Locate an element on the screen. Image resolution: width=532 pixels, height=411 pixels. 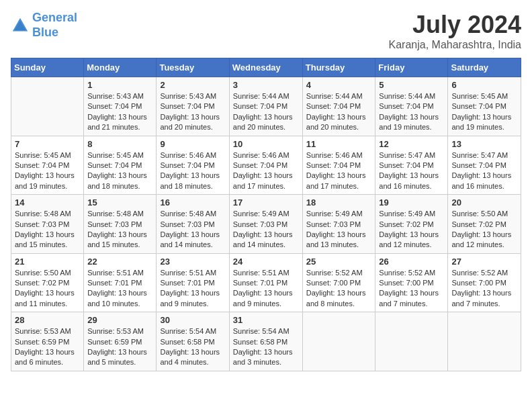
month-year: July 2024 is located at coordinates (455, 25).